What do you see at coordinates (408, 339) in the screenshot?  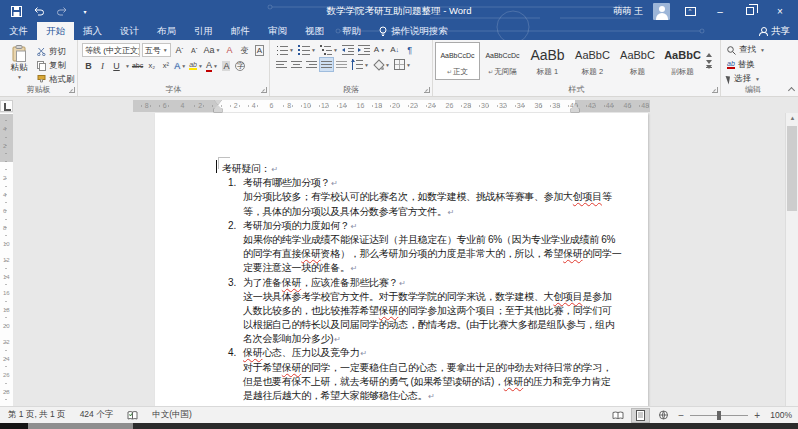 I see `doc-line: 名次会影响加分多少)↵` at bounding box center [408, 339].